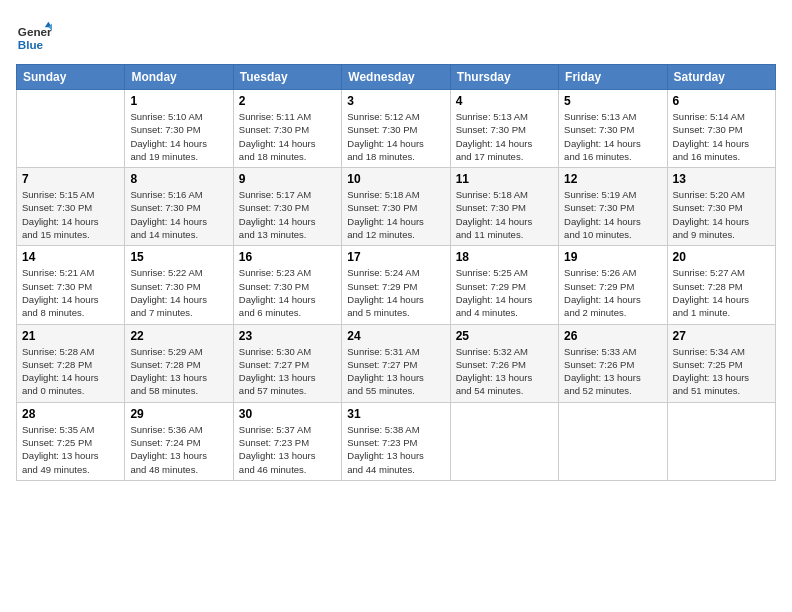  I want to click on calendar-cell: 14Sunrise: 5:21 AM Sunset: 7:30 PM Dayli…, so click(71, 285).